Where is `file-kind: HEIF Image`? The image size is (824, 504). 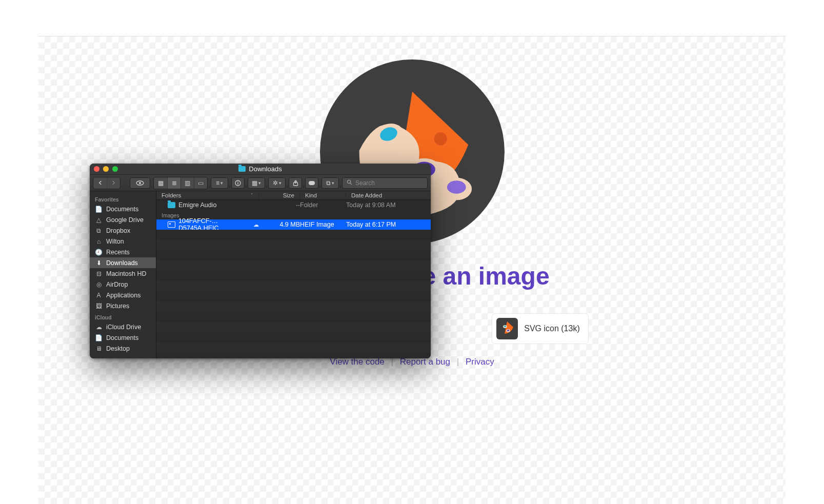
file-kind: HEIF Image is located at coordinates (323, 225).